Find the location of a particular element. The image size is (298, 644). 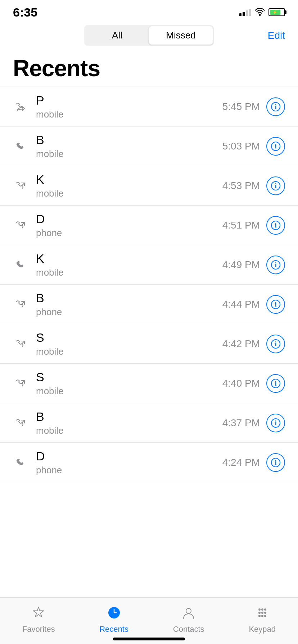

tab-contacts-label: Contacts is located at coordinates (189, 629).